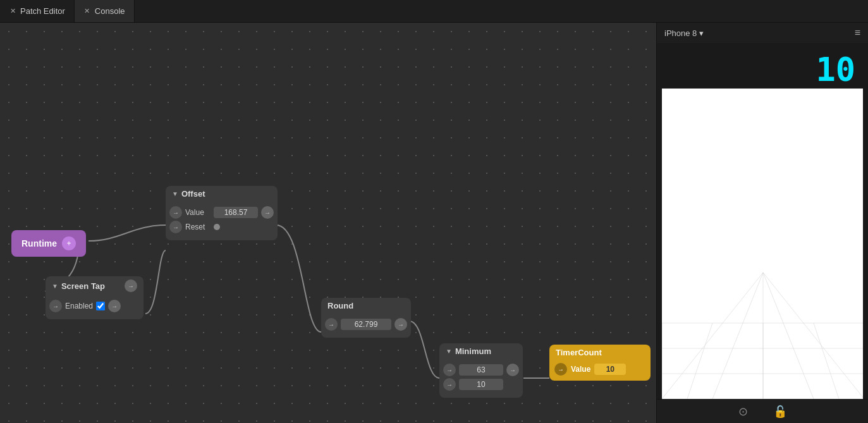  I want to click on minimum-port-out: →, so click(513, 370).